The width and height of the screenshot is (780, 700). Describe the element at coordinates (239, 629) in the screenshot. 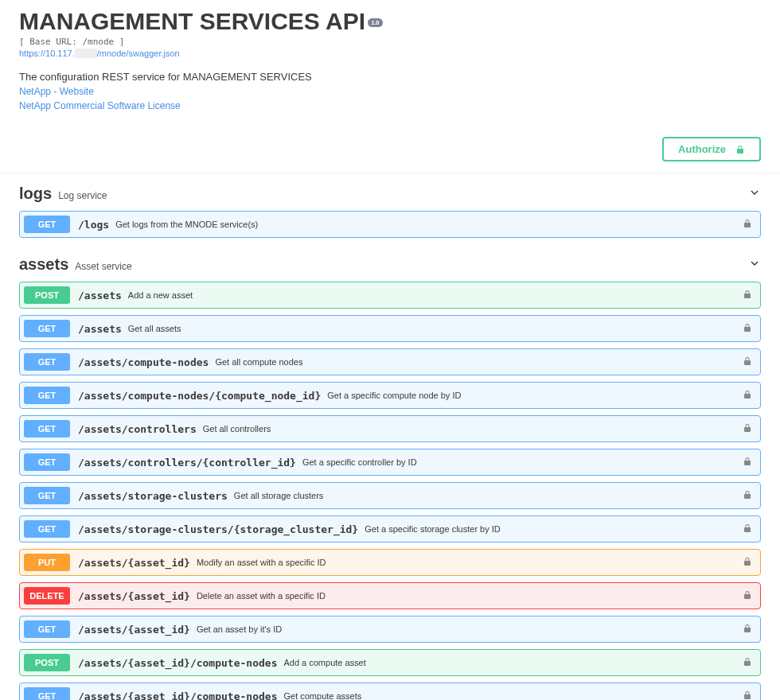

I see `operation-summary: Get an asset by it's ID` at that location.